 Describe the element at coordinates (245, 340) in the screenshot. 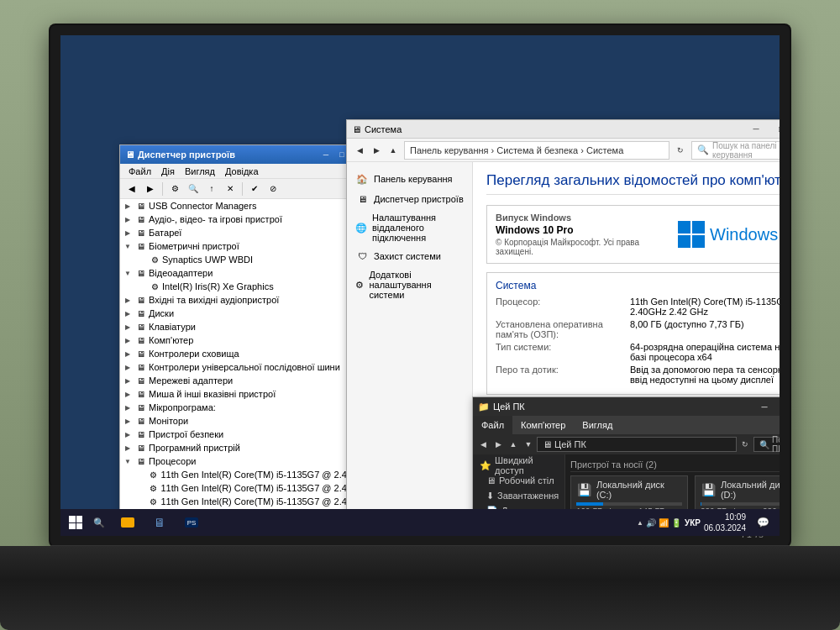

I see `tree-item: ▶ 🖥 Комп'ютер` at that location.